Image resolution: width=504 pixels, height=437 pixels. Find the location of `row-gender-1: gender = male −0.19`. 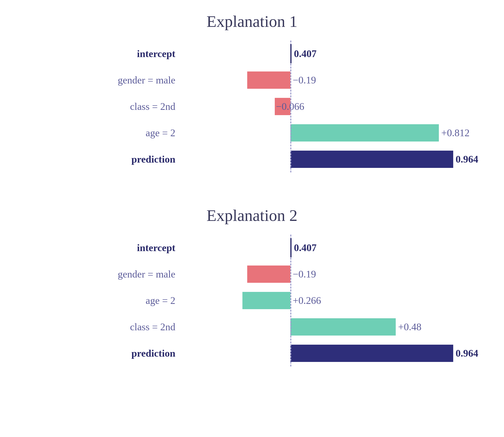

row-gender-1: gender = male −0.19 is located at coordinates (252, 80).